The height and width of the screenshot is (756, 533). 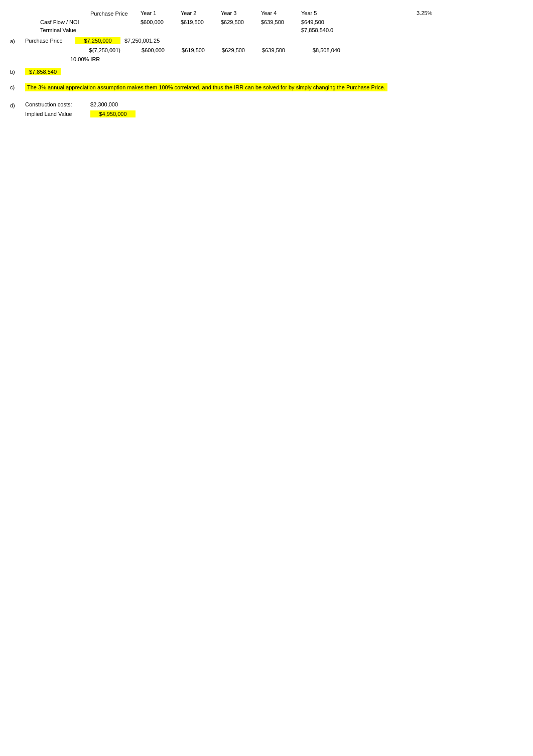 What do you see at coordinates (185, 50) in the screenshot?
I see `net-y2: $619,500` at bounding box center [185, 50].